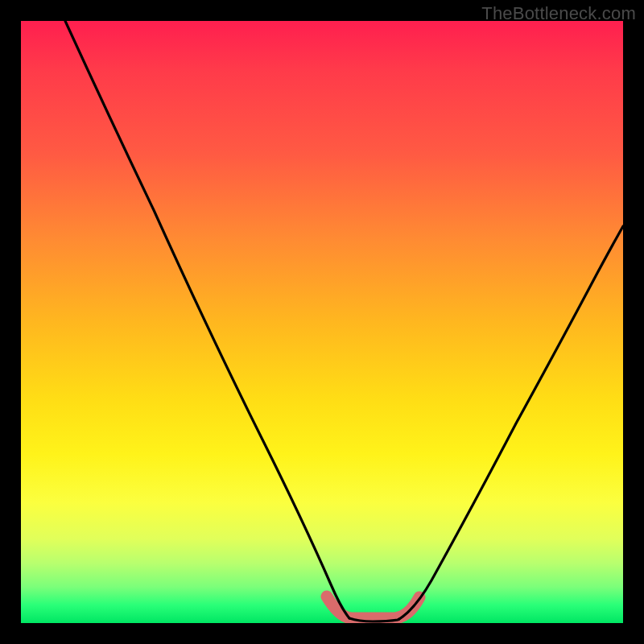  Describe the element at coordinates (559, 14) in the screenshot. I see `watermark-text: TheBottleneck.com` at that location.